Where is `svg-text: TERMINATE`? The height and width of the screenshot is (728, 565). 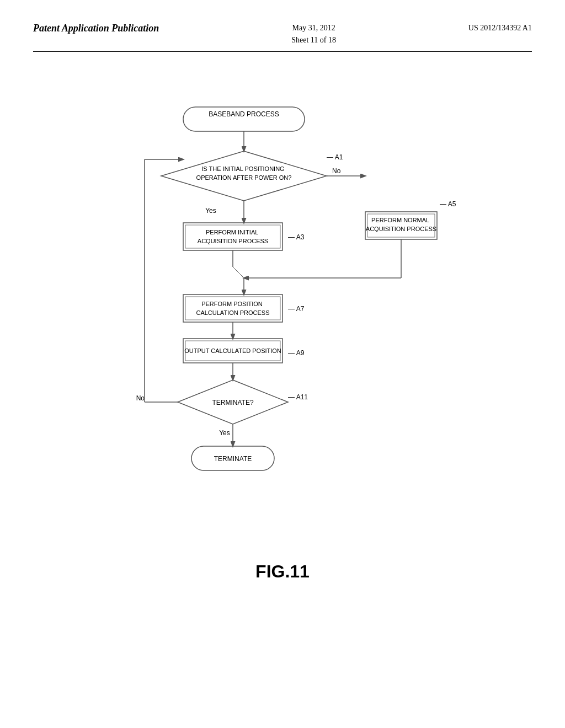
svg-text: TERMINATE is located at coordinates (233, 459).